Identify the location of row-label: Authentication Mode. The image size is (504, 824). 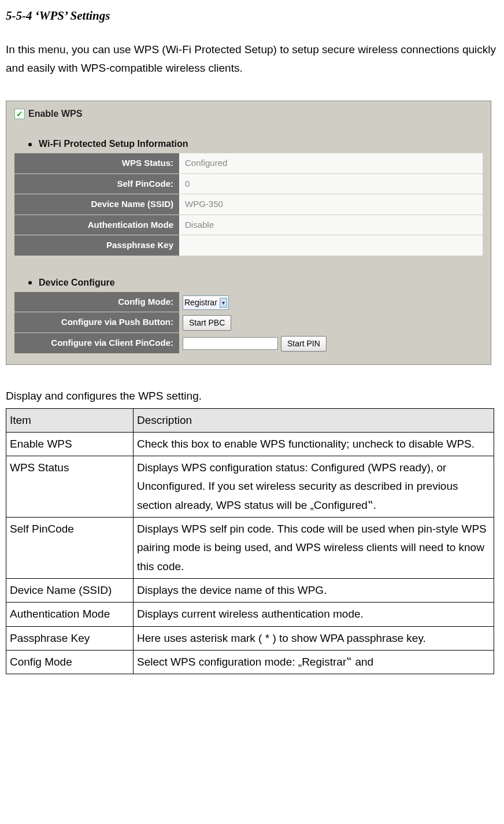
(97, 225).